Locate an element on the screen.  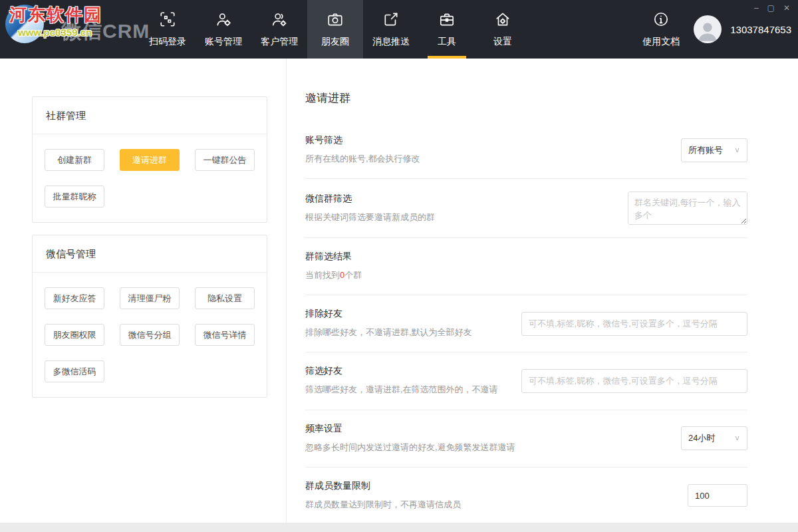
group-management-buttons: 创建新群 邀请进群 一键群公告 批量群昵称 is located at coordinates (150, 178).